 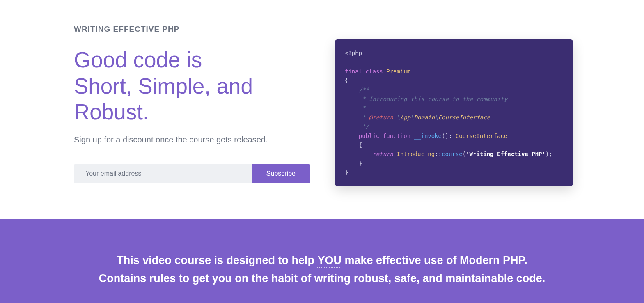 What do you see at coordinates (192, 29) in the screenshot?
I see `eyebrow: WRITING EFFECTIVE PHP` at bounding box center [192, 29].